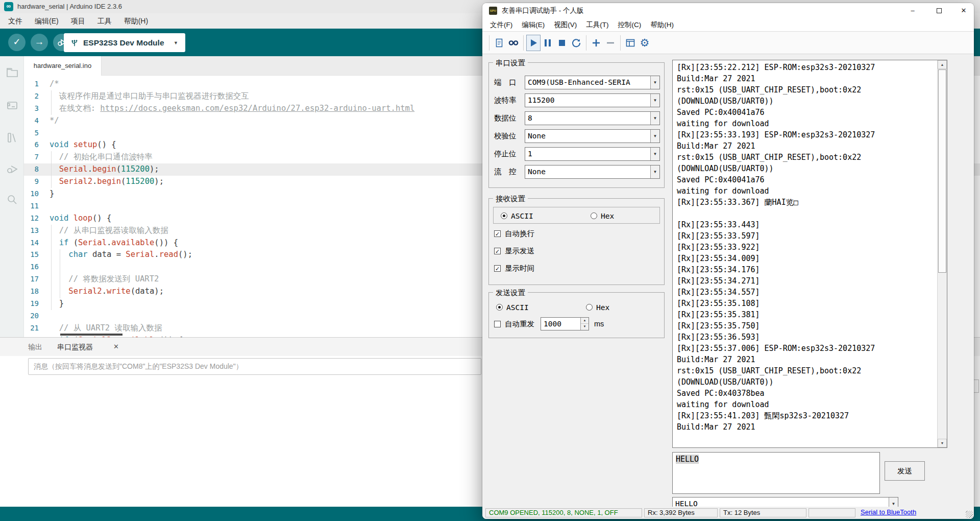 The width and height of the screenshot is (980, 521). Describe the element at coordinates (585, 321) in the screenshot. I see `stepper-up-icon: ▲` at that location.